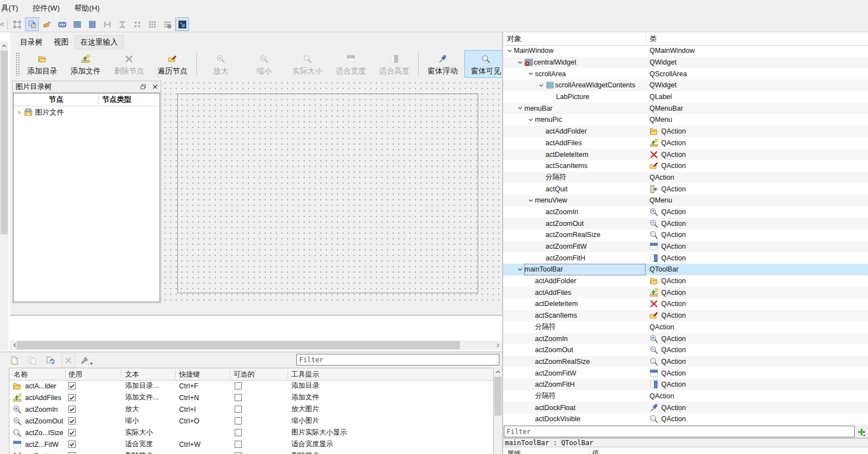 The image size is (868, 454). I want to click on action-row: actD...Item删除节点删除节点, so click(251, 452).